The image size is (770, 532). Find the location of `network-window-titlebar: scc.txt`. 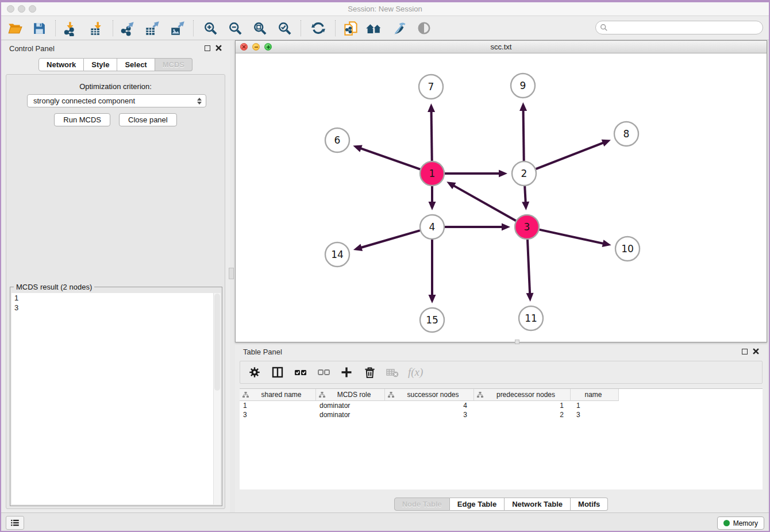

network-window-titlebar: scc.txt is located at coordinates (501, 47).